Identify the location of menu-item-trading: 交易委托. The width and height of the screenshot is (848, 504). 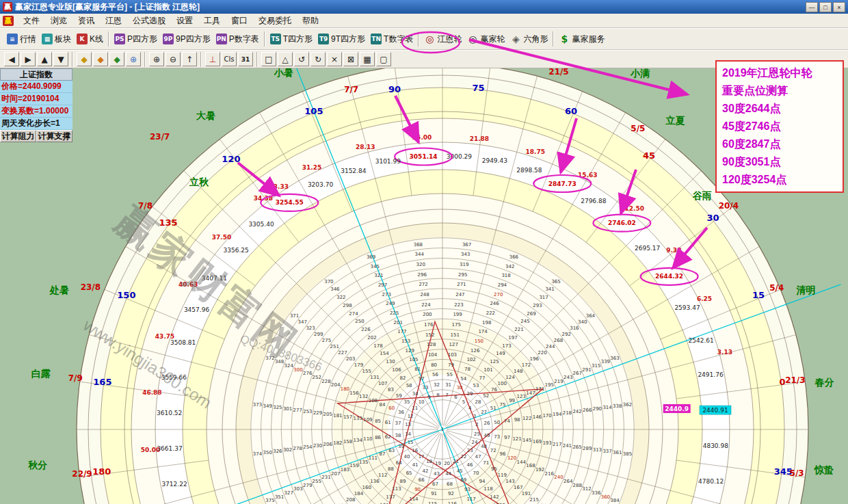
(275, 21).